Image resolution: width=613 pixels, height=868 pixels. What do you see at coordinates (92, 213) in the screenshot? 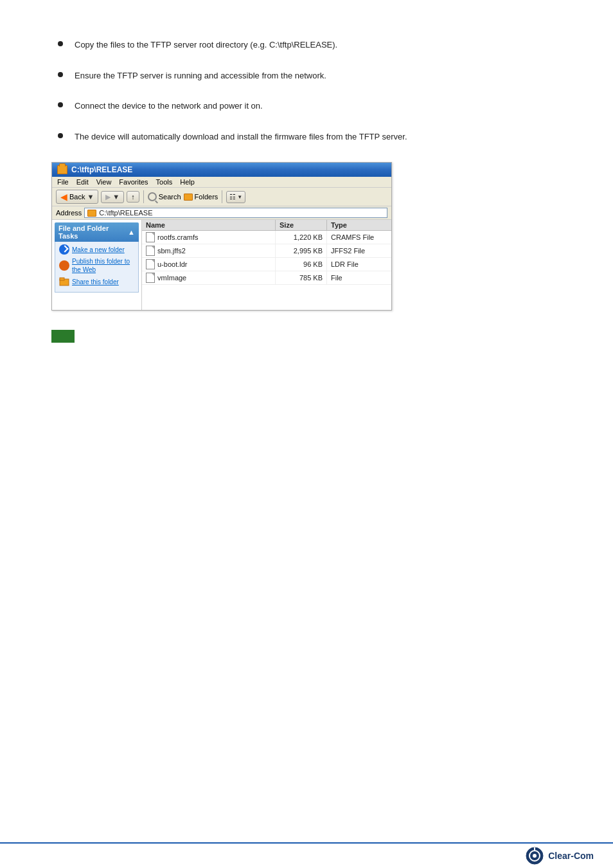
I see `address-folder-icon` at bounding box center [92, 213].